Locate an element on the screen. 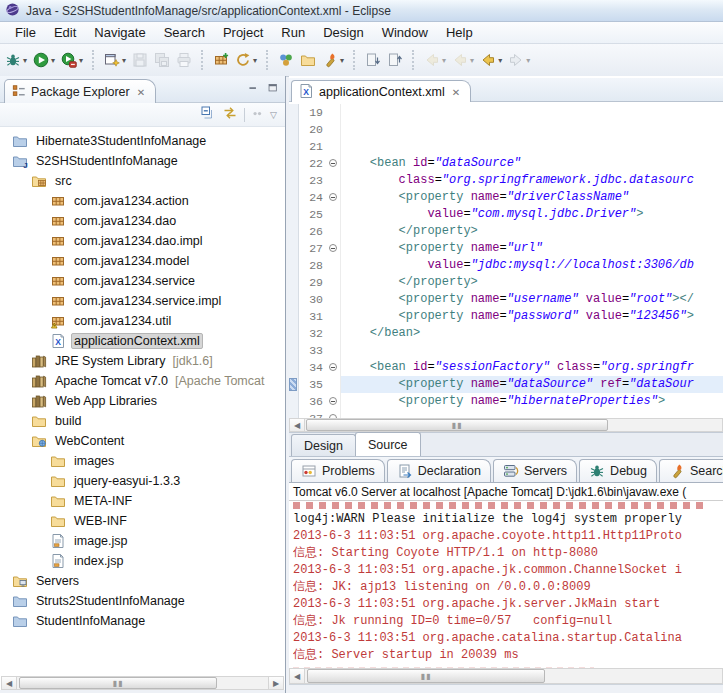 The width and height of the screenshot is (723, 693). menu-file: File is located at coordinates (26, 32).